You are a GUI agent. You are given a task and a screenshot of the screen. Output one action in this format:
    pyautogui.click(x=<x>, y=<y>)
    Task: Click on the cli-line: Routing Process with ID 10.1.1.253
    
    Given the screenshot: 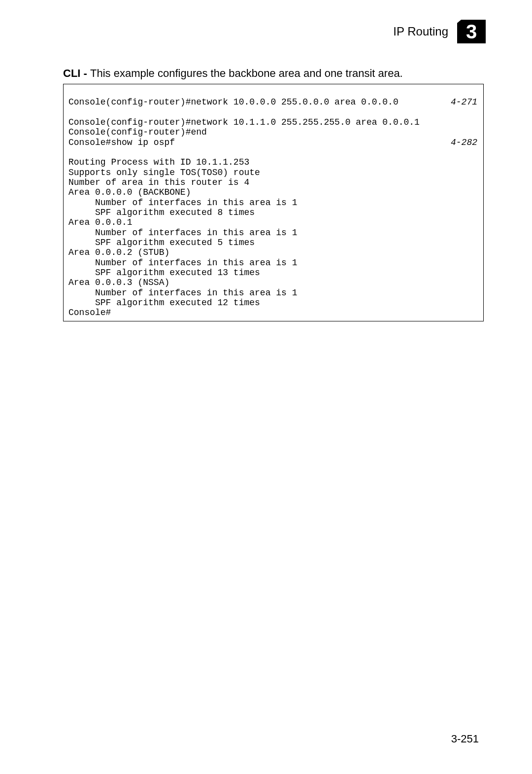 What is the action you would take?
    pyautogui.click(x=159, y=162)
    